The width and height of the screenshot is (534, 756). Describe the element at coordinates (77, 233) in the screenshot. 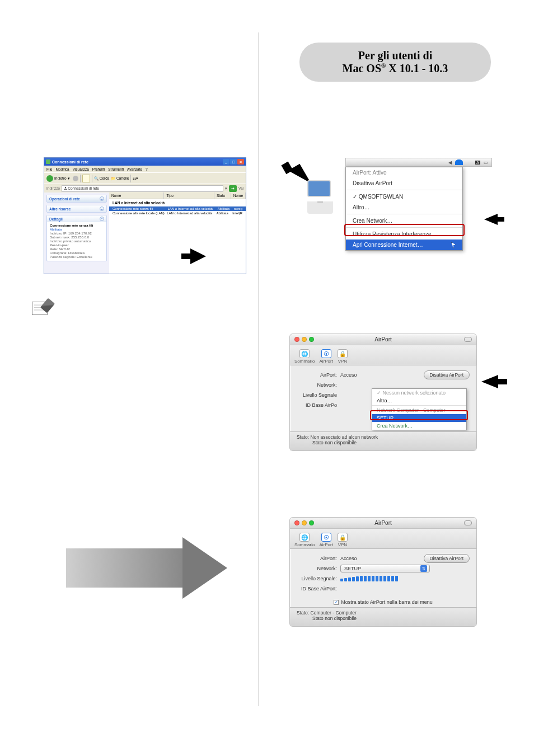

I see `details-ip: Indirizzo IP: 169.254.170.92` at that location.